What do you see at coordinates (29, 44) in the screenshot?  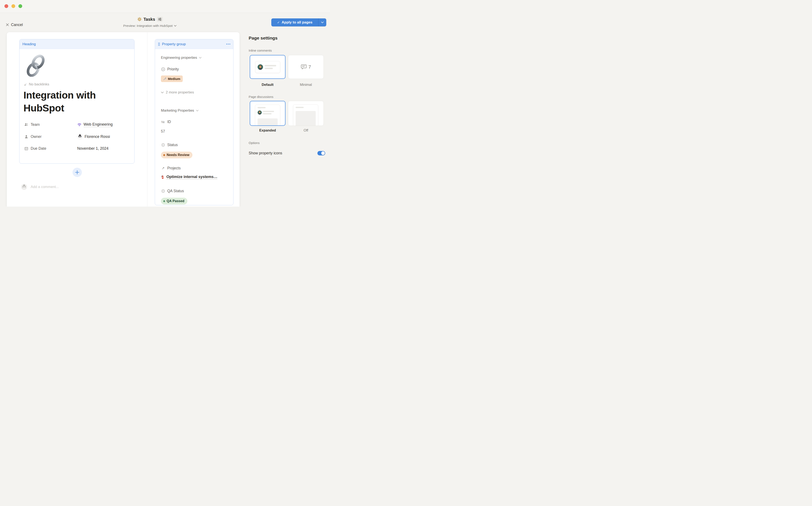 I see `heading-block-label: Heading` at bounding box center [29, 44].